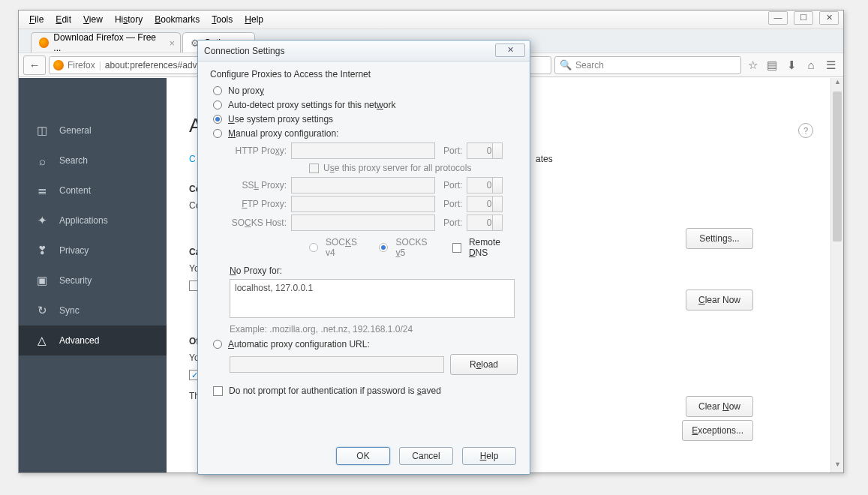  I want to click on auto-config-url-input, so click(337, 364).